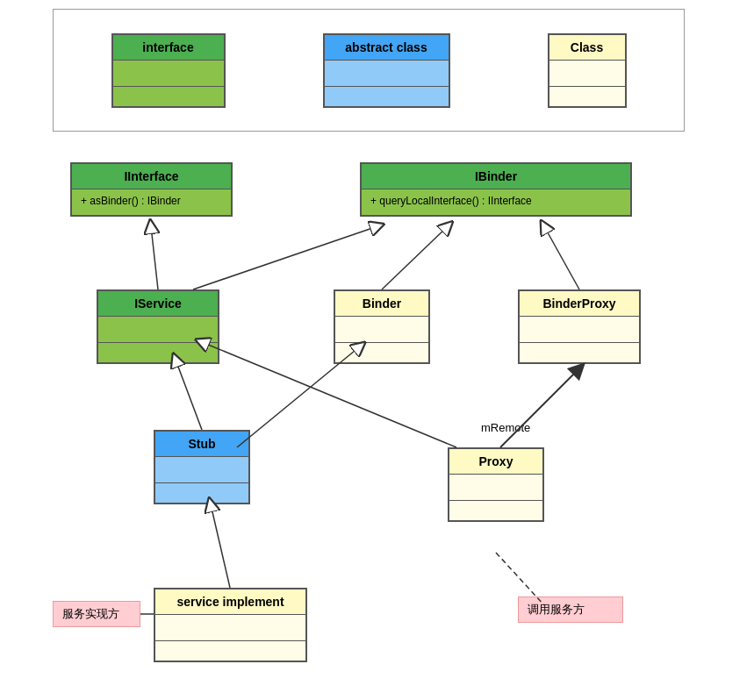 The width and height of the screenshot is (754, 700). What do you see at coordinates (382, 326) in the screenshot?
I see `binder-class: Binder` at bounding box center [382, 326].